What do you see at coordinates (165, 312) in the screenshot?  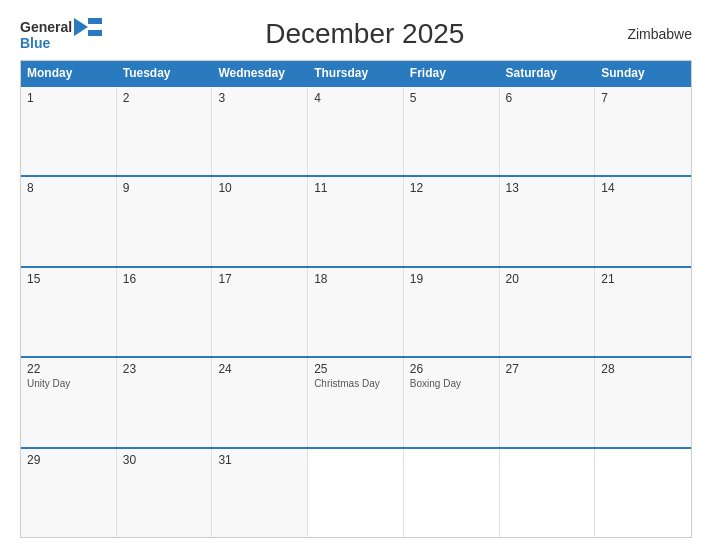 I see `cal-cell: 16` at bounding box center [165, 312].